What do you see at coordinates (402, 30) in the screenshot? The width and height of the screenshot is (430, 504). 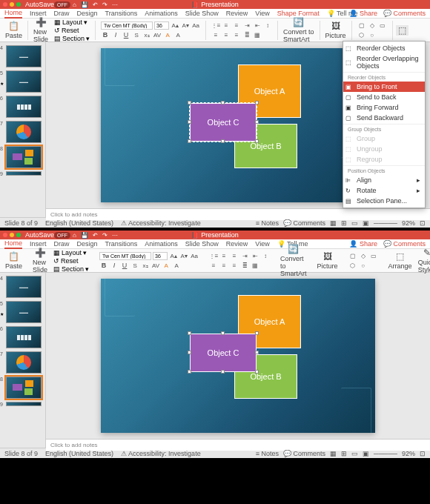 I see `arrange-button: ⬚` at bounding box center [402, 30].